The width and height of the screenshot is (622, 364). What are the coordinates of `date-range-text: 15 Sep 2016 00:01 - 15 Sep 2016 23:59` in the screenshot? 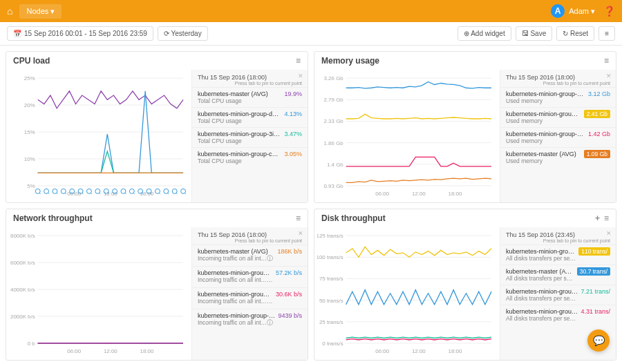 It's located at (86, 33).